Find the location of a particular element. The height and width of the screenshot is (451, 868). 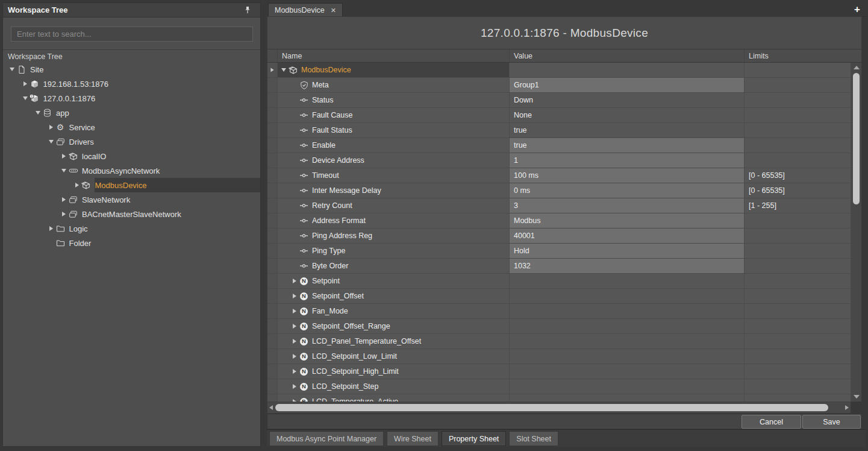

search-input is located at coordinates (132, 34).